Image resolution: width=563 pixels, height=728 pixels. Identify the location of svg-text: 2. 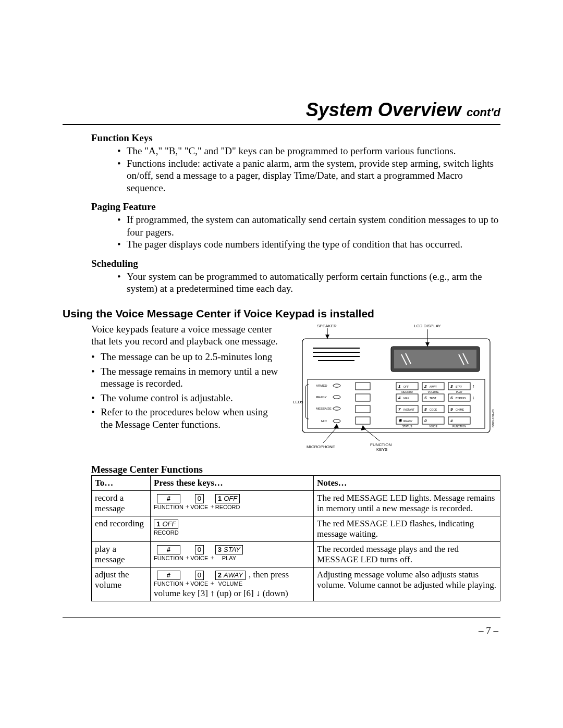
(425, 387).